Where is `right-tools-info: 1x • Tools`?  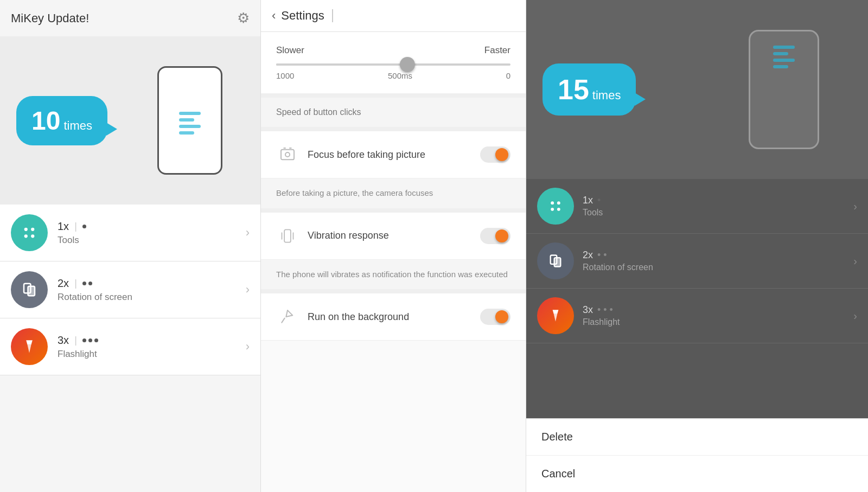 right-tools-info: 1x • Tools is located at coordinates (718, 206).